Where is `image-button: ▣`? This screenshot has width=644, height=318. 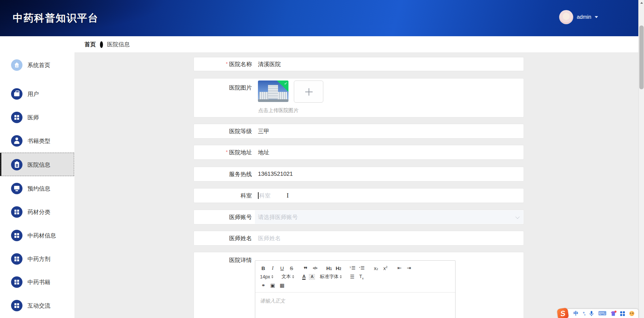 image-button: ▣ is located at coordinates (273, 285).